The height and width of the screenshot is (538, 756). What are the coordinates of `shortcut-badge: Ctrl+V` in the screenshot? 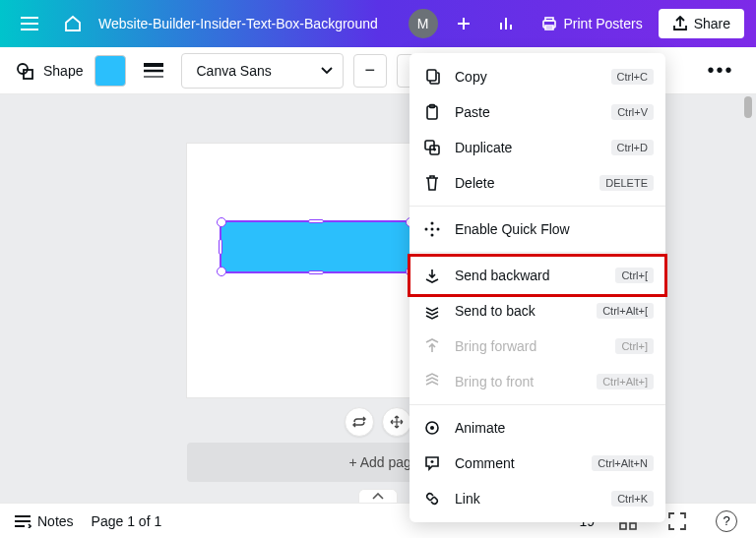 It's located at (632, 112).